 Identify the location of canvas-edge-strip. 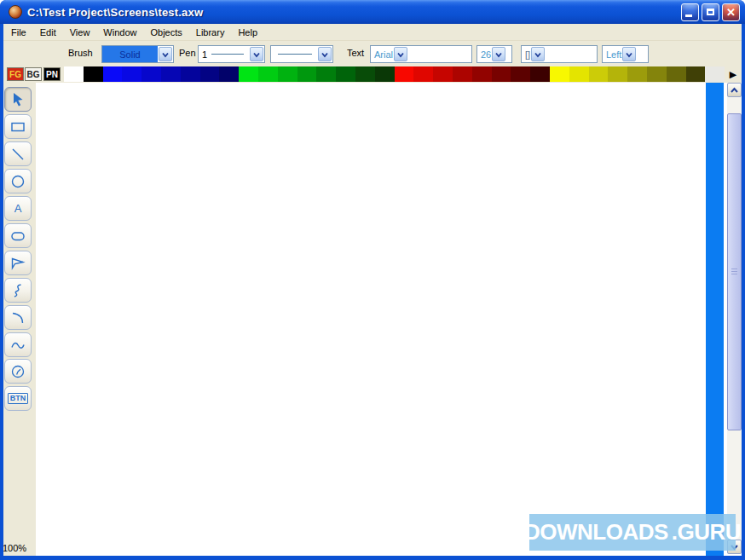
(714, 319).